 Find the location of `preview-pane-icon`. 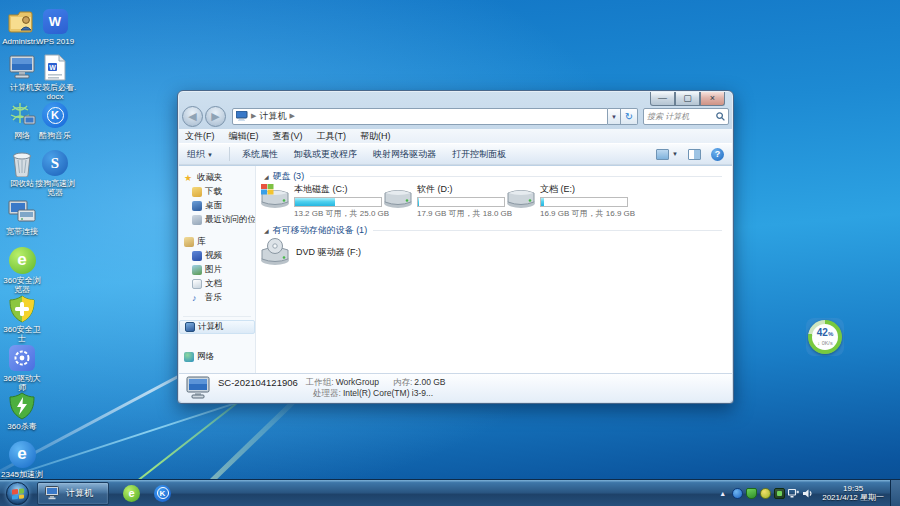

preview-pane-icon is located at coordinates (694, 154).